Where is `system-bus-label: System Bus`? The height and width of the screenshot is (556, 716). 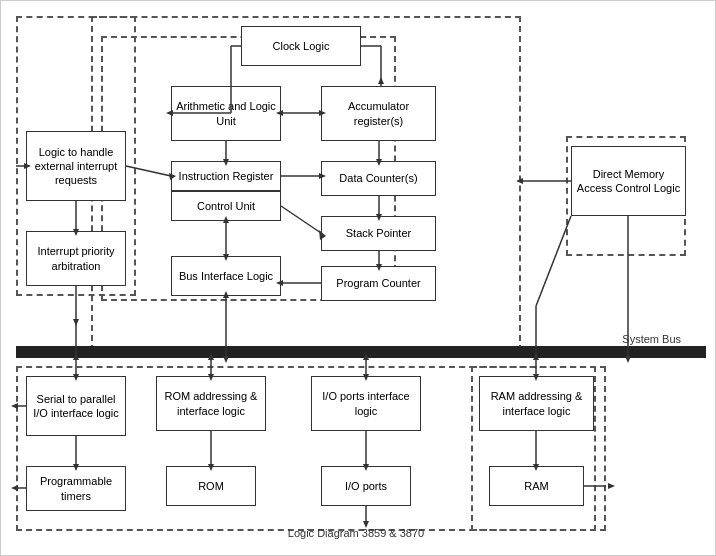 system-bus-label: System Bus is located at coordinates (652, 339).